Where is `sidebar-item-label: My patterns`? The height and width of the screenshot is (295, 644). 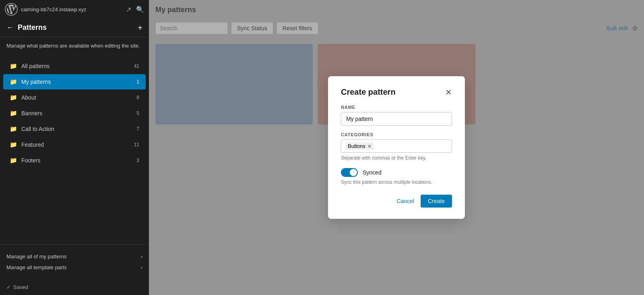 sidebar-item-label: My patterns is located at coordinates (79, 82).